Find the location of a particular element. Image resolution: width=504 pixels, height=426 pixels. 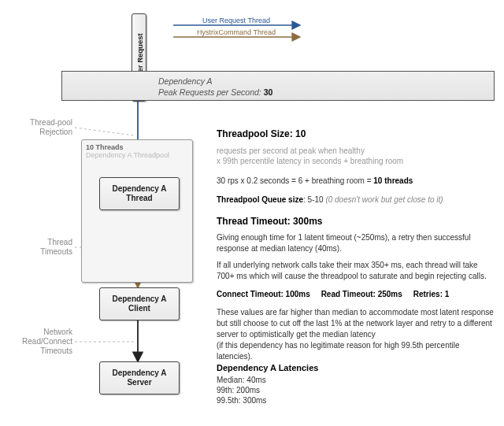

callout-rejection is located at coordinates (104, 132).